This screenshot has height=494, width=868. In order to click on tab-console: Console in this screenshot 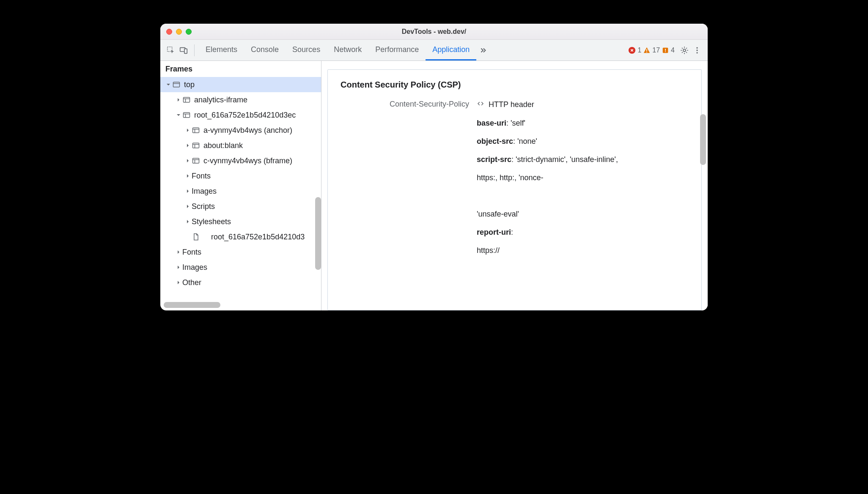, I will do `click(265, 50)`.